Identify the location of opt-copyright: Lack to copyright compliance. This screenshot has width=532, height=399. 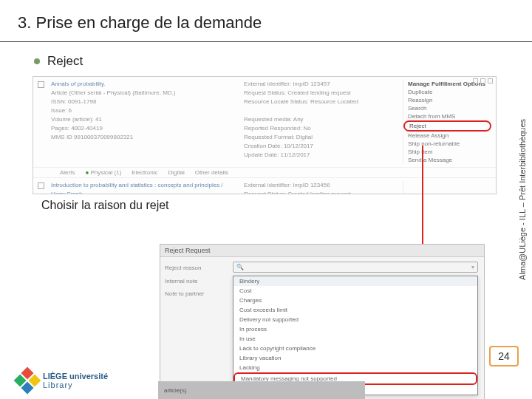
(355, 349).